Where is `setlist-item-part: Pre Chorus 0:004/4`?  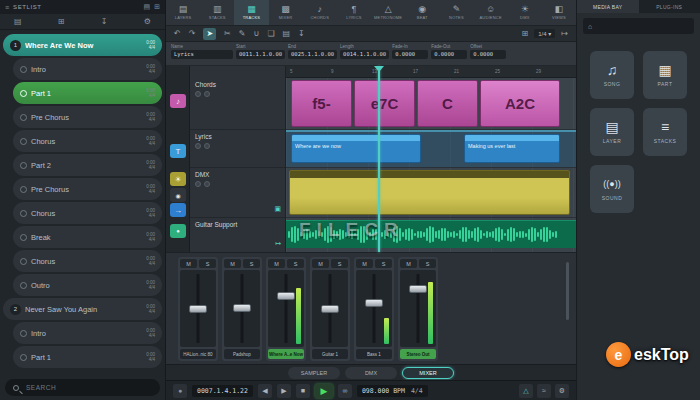
setlist-item-part: Pre Chorus 0:004/4 is located at coordinates (88, 189).